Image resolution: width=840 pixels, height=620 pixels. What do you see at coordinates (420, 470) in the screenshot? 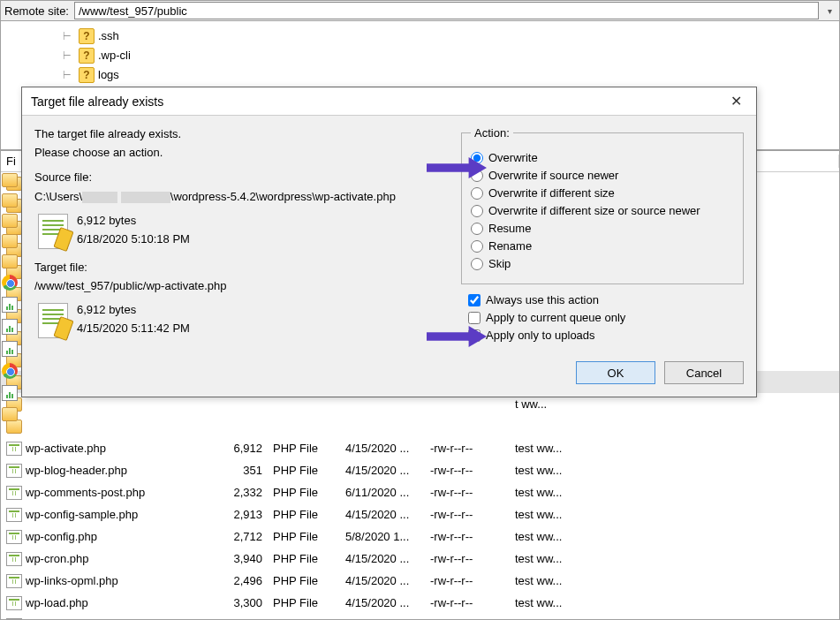
I see `file-row: wp-blog-header.php351PHP File4/15/2020 .…` at bounding box center [420, 470].